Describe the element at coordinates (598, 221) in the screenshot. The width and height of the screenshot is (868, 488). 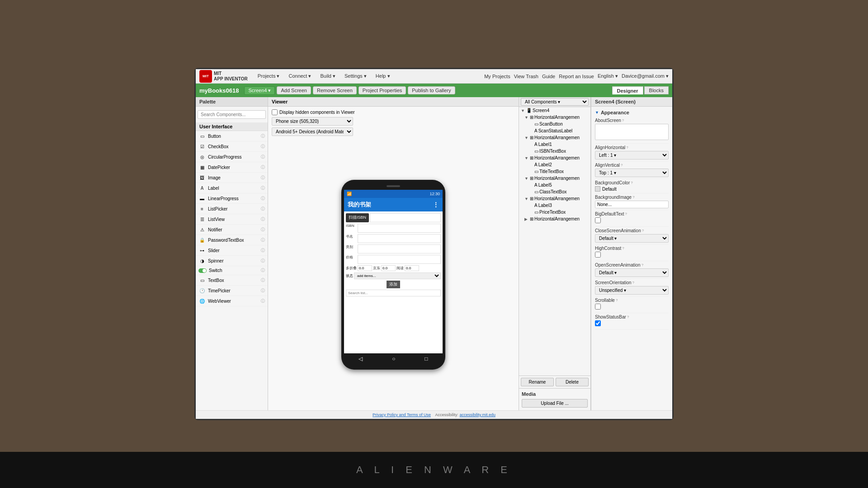
I see `bigdefaulttext-checkbox` at that location.